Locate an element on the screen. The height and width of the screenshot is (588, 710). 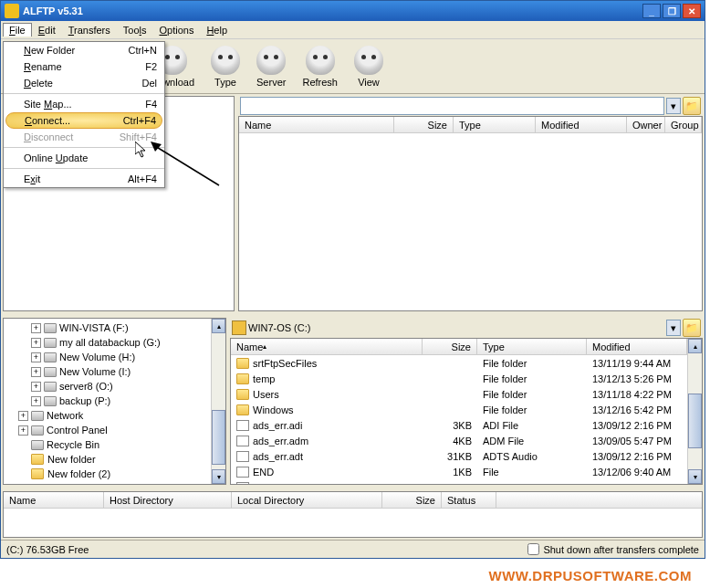
menu-bar: File New FolderCtrl+NRenameF2DeleteDelSi… is located at coordinates (352, 30).